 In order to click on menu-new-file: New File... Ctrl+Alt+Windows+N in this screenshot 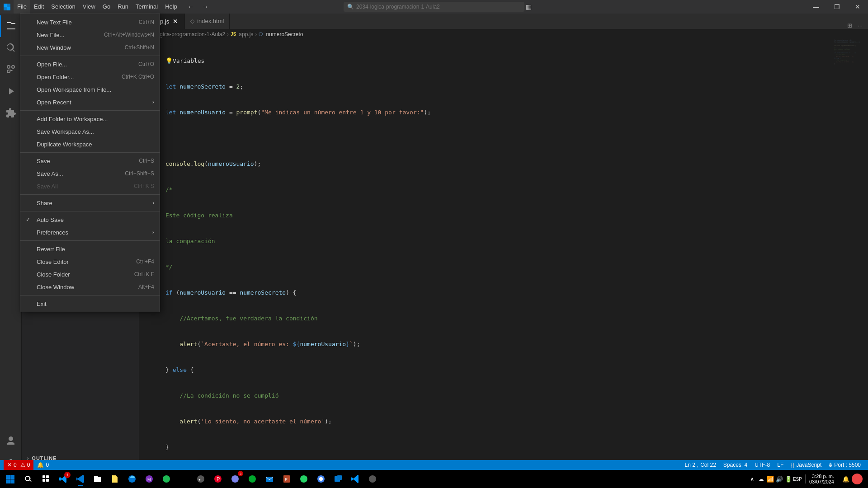, I will do `click(90, 35)`.